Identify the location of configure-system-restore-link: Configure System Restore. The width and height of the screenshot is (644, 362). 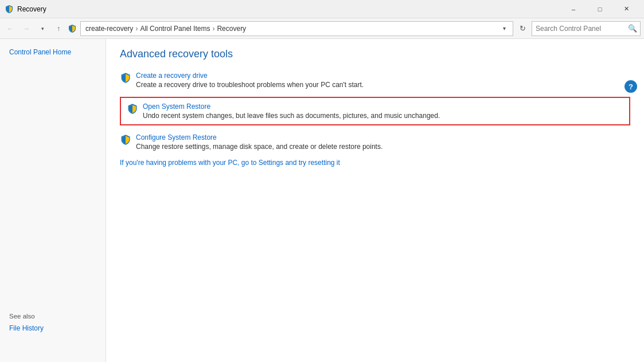
(259, 137).